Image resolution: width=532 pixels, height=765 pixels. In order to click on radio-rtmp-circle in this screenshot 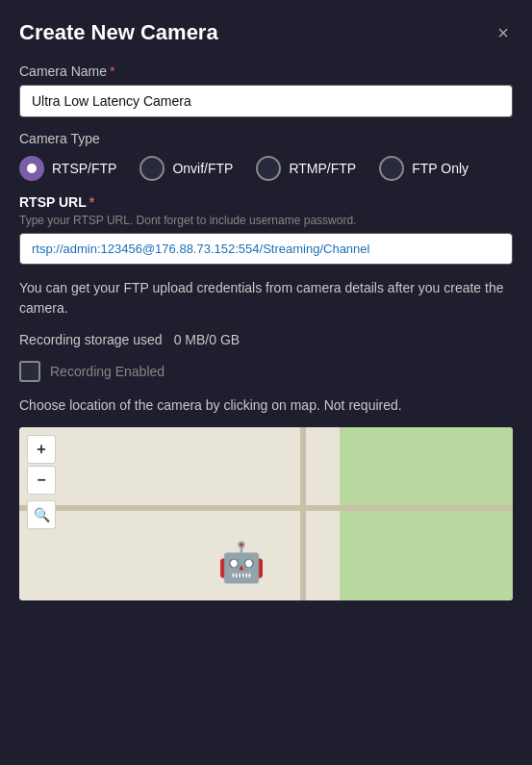, I will do `click(268, 168)`.